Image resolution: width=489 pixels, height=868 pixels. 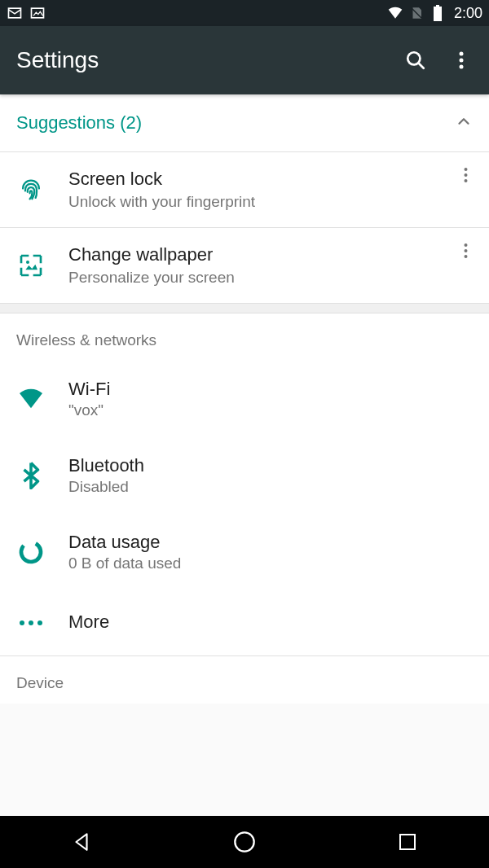 What do you see at coordinates (468, 13) in the screenshot?
I see `status-time: 2:00` at bounding box center [468, 13].